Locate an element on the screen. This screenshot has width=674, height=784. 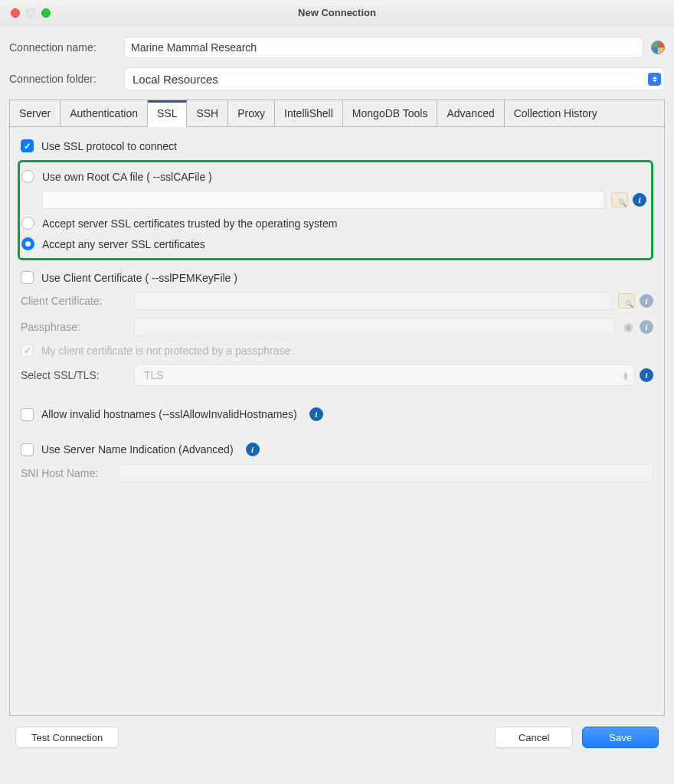
use-ssl-checkbox is located at coordinates (28, 145).